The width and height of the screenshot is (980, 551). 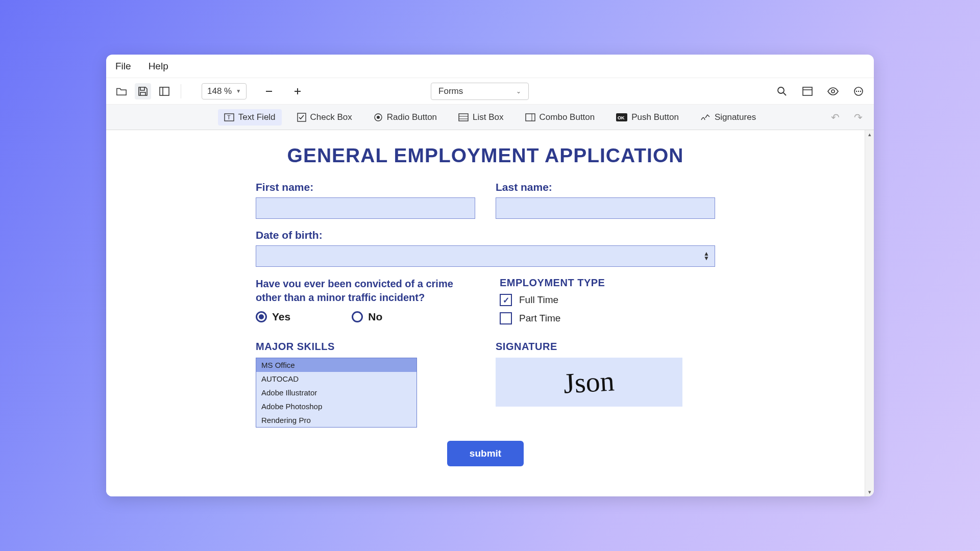 What do you see at coordinates (835, 117) in the screenshot?
I see `undo-icon: ↶` at bounding box center [835, 117].